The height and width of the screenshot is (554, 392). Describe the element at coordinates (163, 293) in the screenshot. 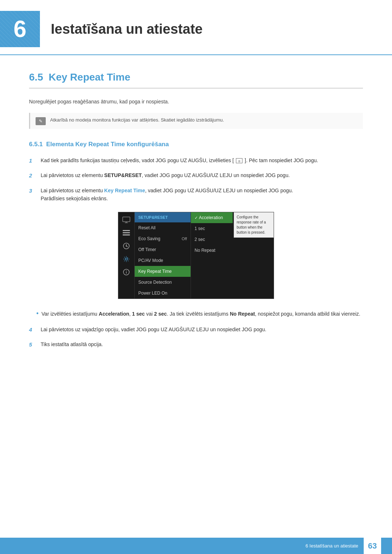

I see `menu-item-power-led: Power LED On` at that location.